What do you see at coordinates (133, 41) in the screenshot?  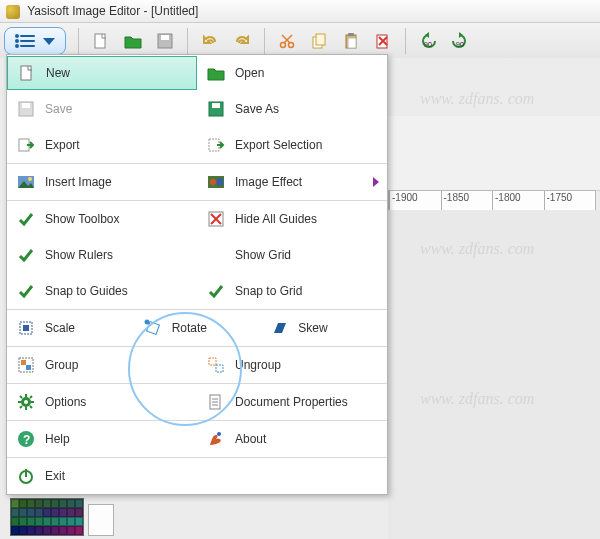 I see `open-button` at bounding box center [133, 41].